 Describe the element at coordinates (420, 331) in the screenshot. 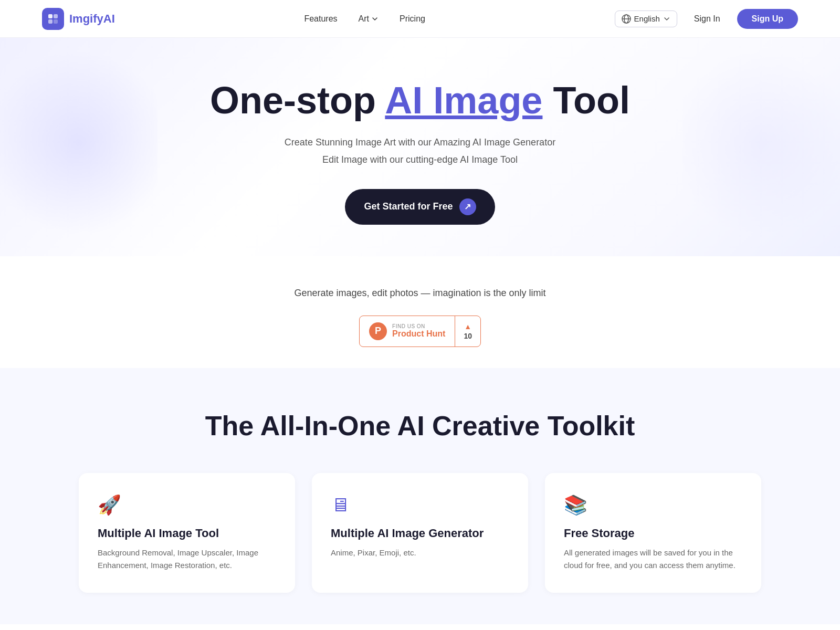

I see `product-hunt-badge: P FIND US ON Product Hunt ▲ 10` at that location.